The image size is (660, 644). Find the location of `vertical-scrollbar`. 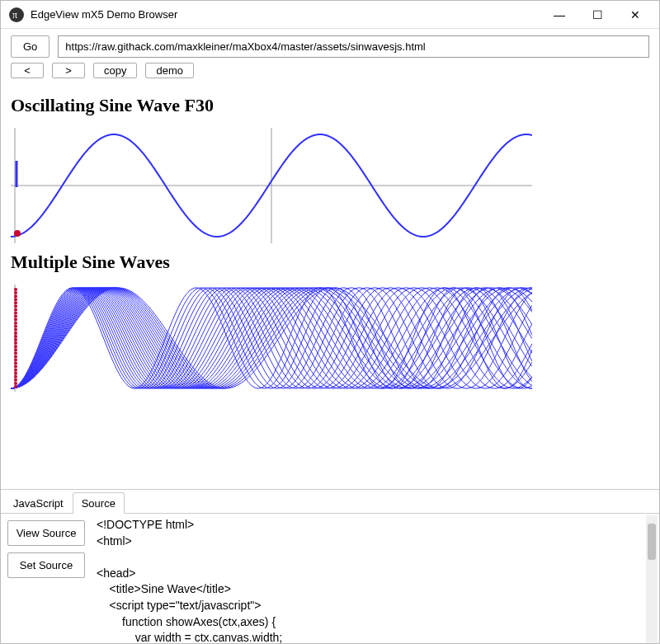

vertical-scrollbar is located at coordinates (652, 580).